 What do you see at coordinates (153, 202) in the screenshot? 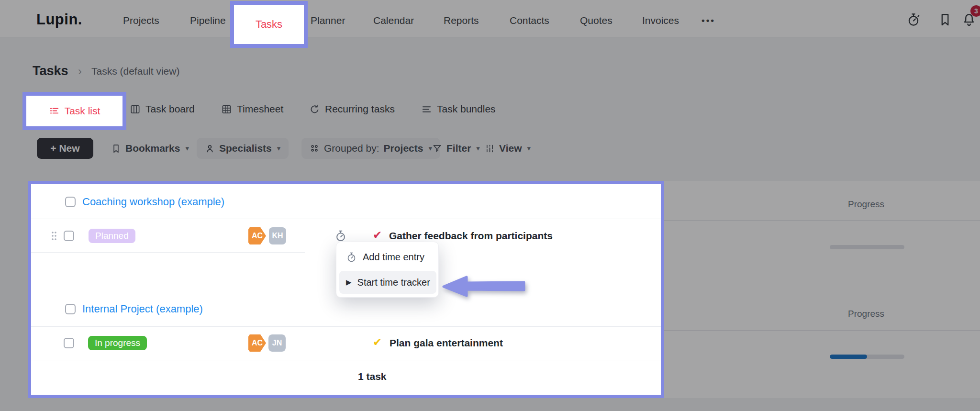
I see `project-link: Coaching workshop (example)` at bounding box center [153, 202].